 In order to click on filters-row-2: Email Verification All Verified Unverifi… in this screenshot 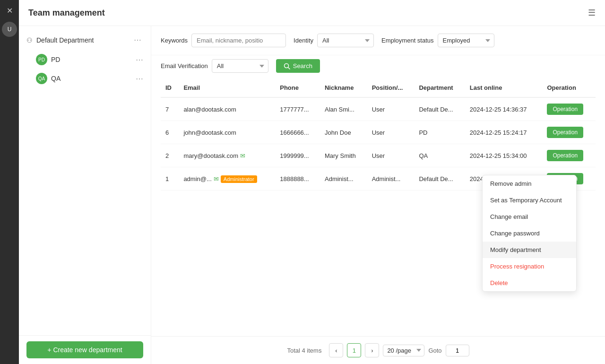, I will do `click(378, 67)`.